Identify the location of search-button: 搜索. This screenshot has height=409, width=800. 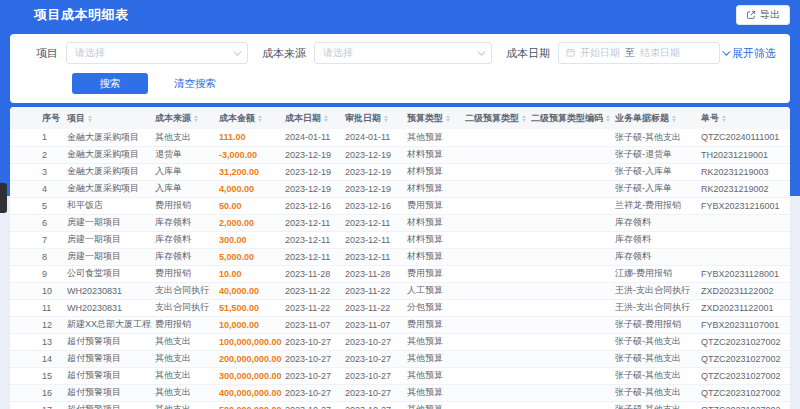
(110, 84).